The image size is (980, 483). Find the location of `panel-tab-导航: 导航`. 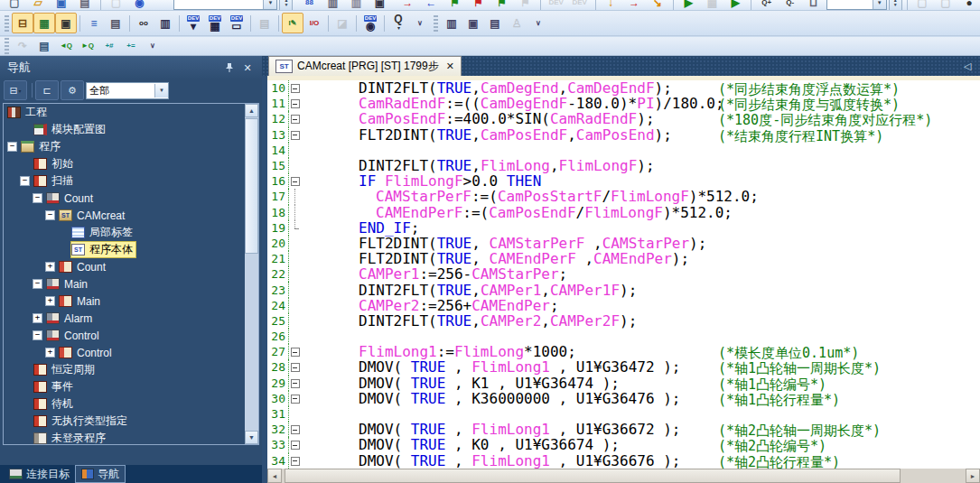

panel-tab-导航: 导航 is located at coordinates (100, 474).